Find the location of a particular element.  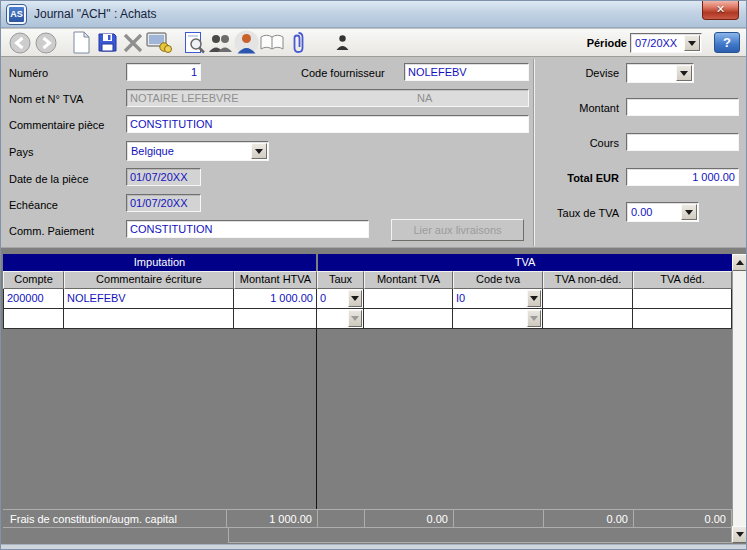

date-piece-field: 01/07/20XX is located at coordinates (164, 177).